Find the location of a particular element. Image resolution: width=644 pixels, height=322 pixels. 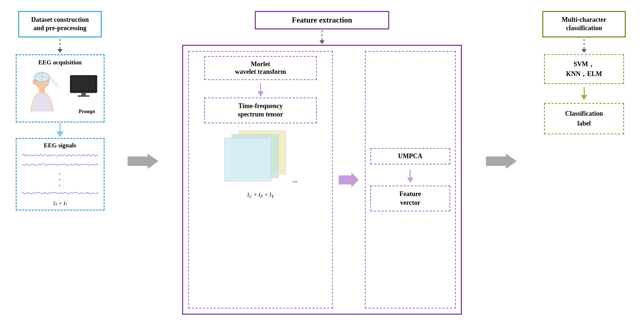

col-classify: Multi-character classification SVM，KNN，E… is located at coordinates (584, 161).